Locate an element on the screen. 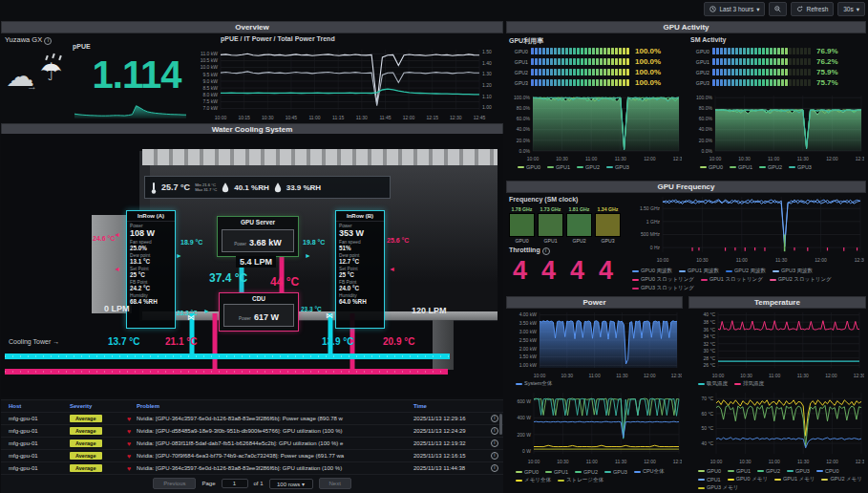 The height and width of the screenshot is (493, 868). power-trend-chart: 11.0 kW10.5 kW10.0 kW9.5 kW9.0 kW8.5 kW8… is located at coordinates (346, 84).